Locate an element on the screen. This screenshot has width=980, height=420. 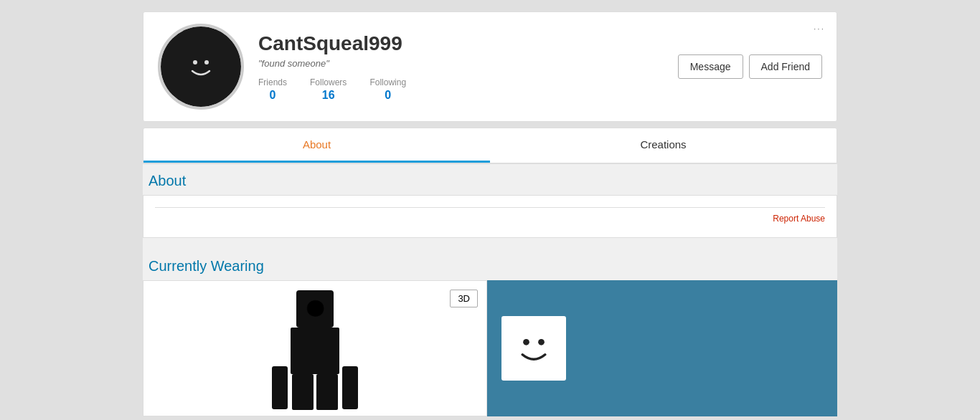
stat-following: Following 0 is located at coordinates (387, 90).